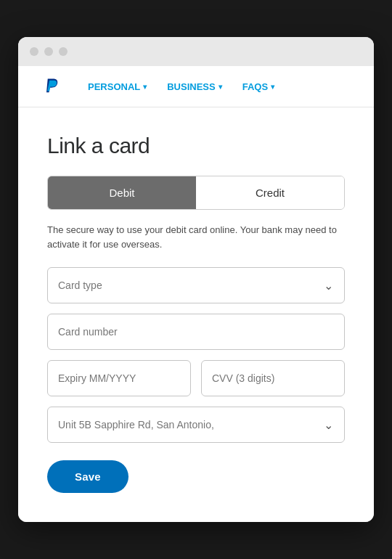 This screenshot has height=559, width=392. What do you see at coordinates (34, 52) in the screenshot?
I see `window-dot-red` at bounding box center [34, 52].